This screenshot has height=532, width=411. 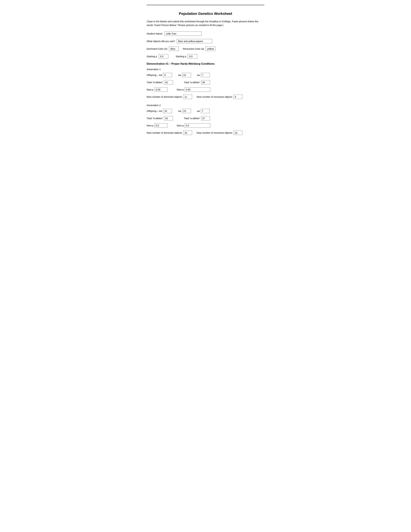 I want to click on demo-header: Demonstration #1 – Proper Hardy-Weinburg…, so click(x=206, y=64).